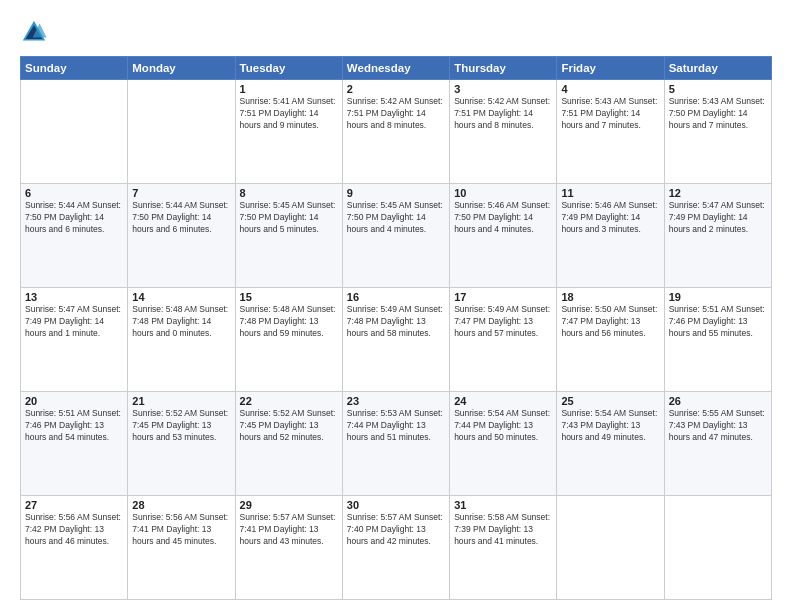 Image resolution: width=792 pixels, height=612 pixels. Describe the element at coordinates (181, 322) in the screenshot. I see `day-info: Sunrise: 5:48 AM Sunset: 7:48 PM Dayligh…` at that location.